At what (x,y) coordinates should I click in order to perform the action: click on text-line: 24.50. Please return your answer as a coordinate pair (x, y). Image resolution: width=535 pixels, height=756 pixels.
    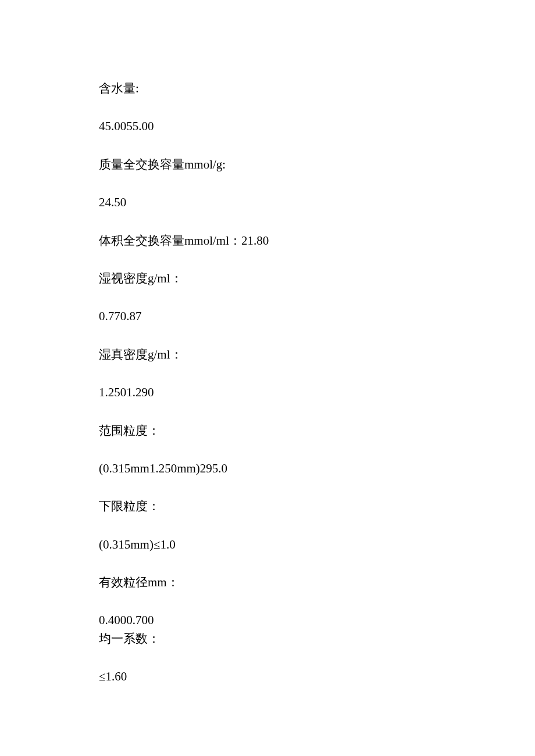
    Looking at the image, I should click on (262, 202).